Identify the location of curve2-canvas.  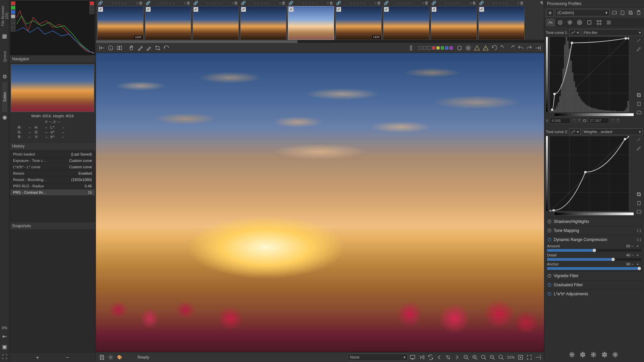
(589, 174).